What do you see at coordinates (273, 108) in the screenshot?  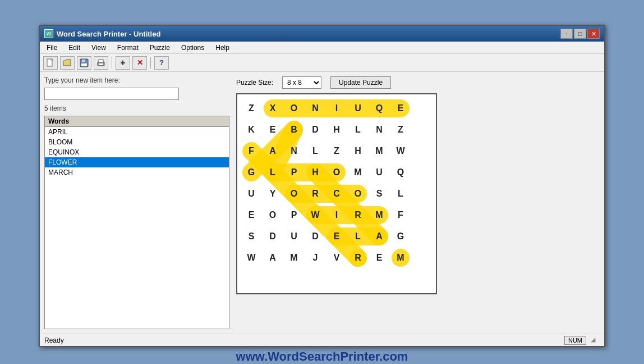 I see `grid-cell: X` at bounding box center [273, 108].